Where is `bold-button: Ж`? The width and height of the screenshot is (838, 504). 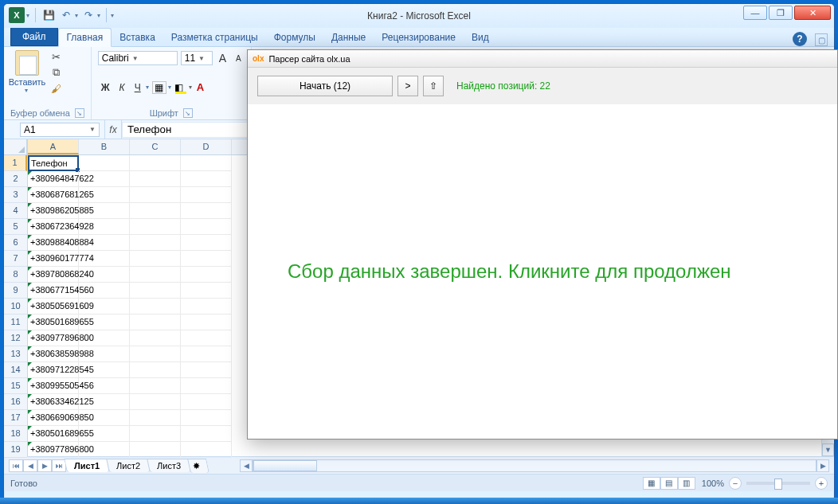
bold-button: Ж is located at coordinates (105, 88).